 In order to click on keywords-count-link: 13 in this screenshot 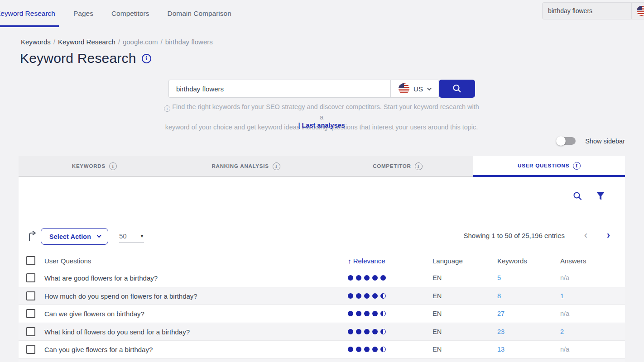, I will do `click(501, 349)`.